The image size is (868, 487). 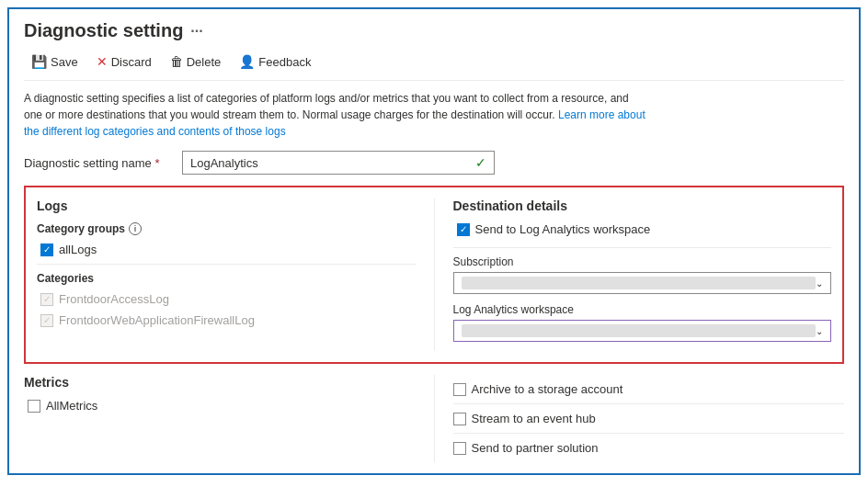 I want to click on all-metrics-checkbox, so click(x=34, y=406).